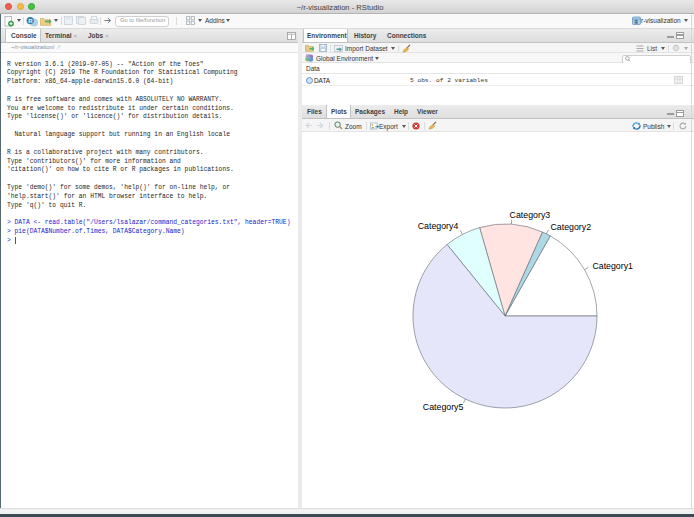  What do you see at coordinates (30, 21) in the screenshot?
I see `svg-text: R` at bounding box center [30, 21].